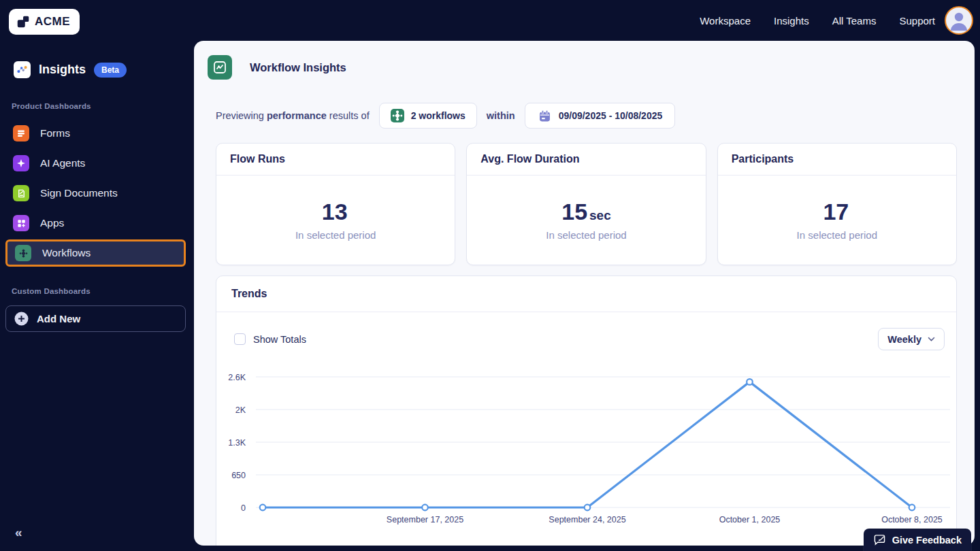  Describe the element at coordinates (587, 212) in the screenshot. I see `stat-value: 15sec` at that location.